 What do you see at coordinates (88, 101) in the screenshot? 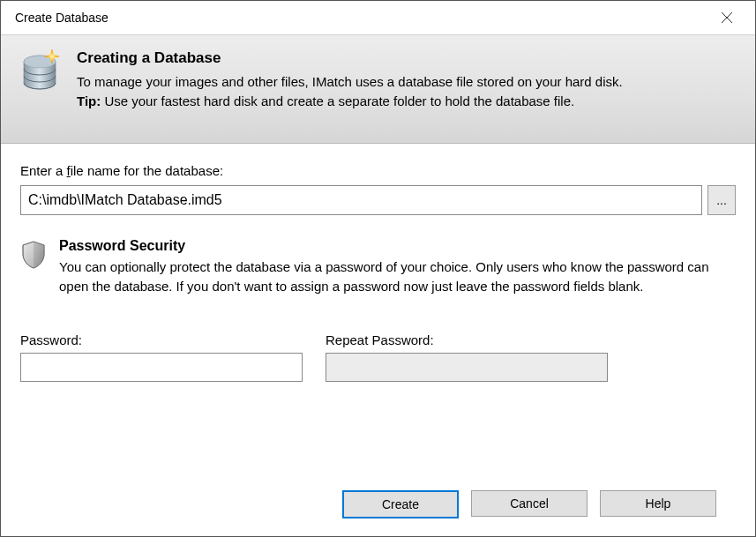
I see `tip-label: Tip:` at bounding box center [88, 101].